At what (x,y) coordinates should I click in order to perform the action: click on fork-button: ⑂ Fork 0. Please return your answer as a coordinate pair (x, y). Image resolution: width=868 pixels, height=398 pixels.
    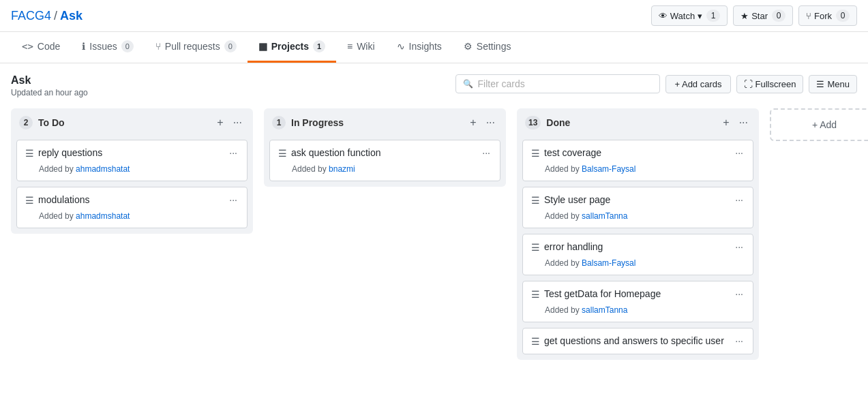
    Looking at the image, I should click on (828, 16).